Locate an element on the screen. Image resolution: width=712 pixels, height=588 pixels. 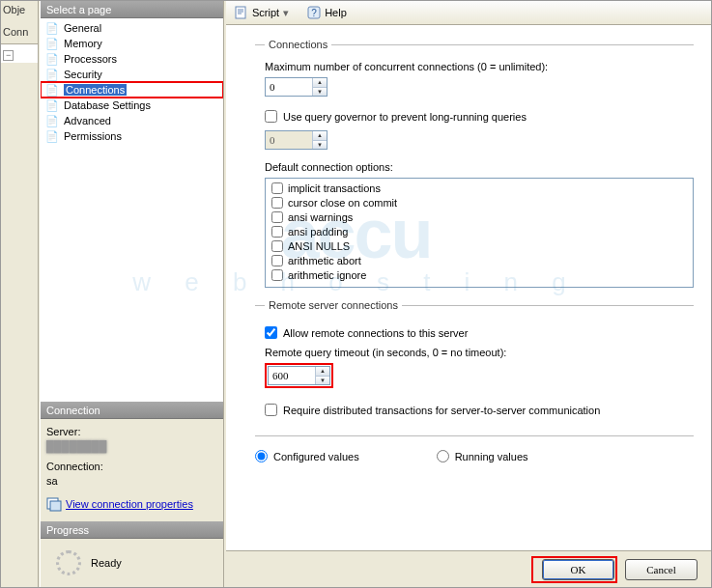
sidebar-item-permissions: 📄 Permissions is located at coordinates (131, 136).